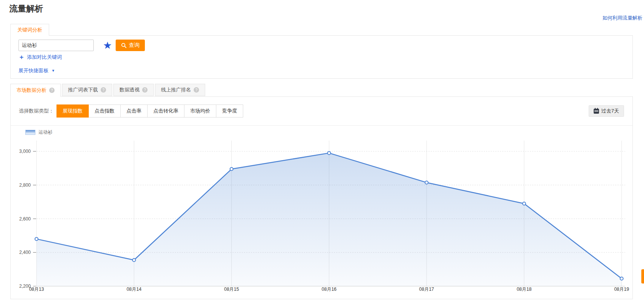  Describe the element at coordinates (130, 45) in the screenshot. I see `query-button: 查询` at that location.